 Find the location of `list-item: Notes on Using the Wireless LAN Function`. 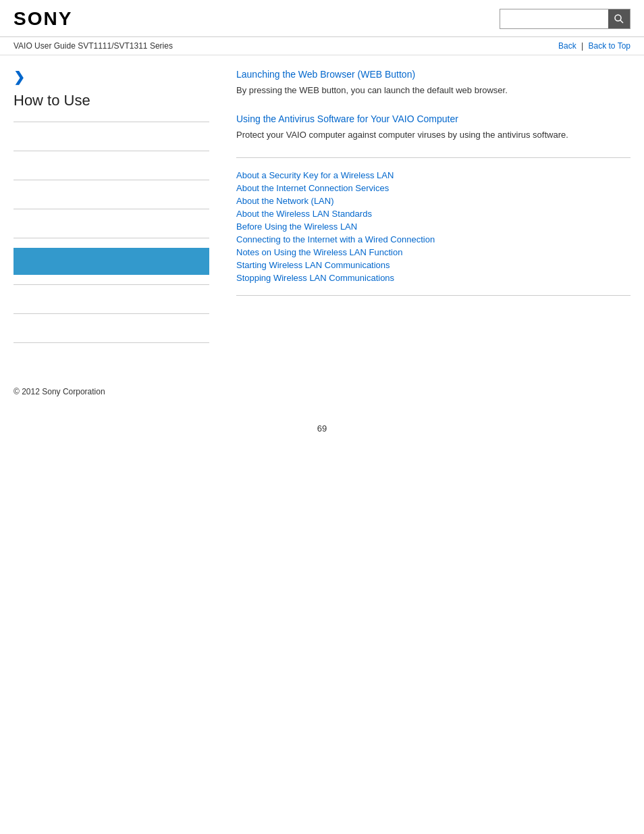

list-item: Notes on Using the Wireless LAN Function is located at coordinates (433, 253).